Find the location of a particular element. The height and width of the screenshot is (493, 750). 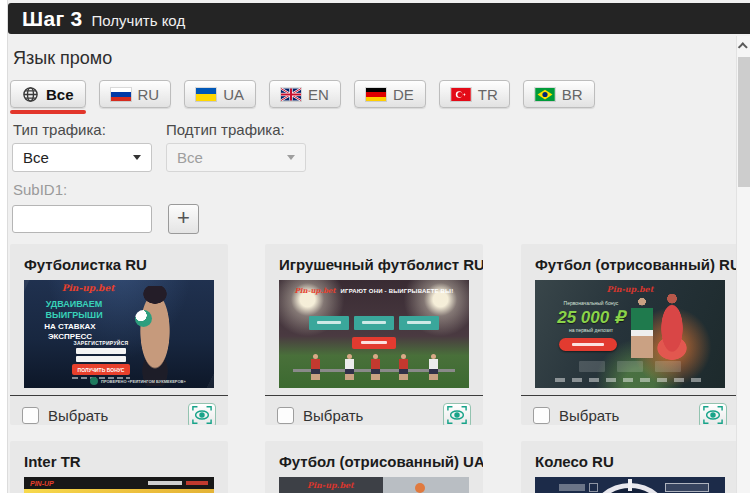

traffic-subtype-select: Все is located at coordinates (236, 158).